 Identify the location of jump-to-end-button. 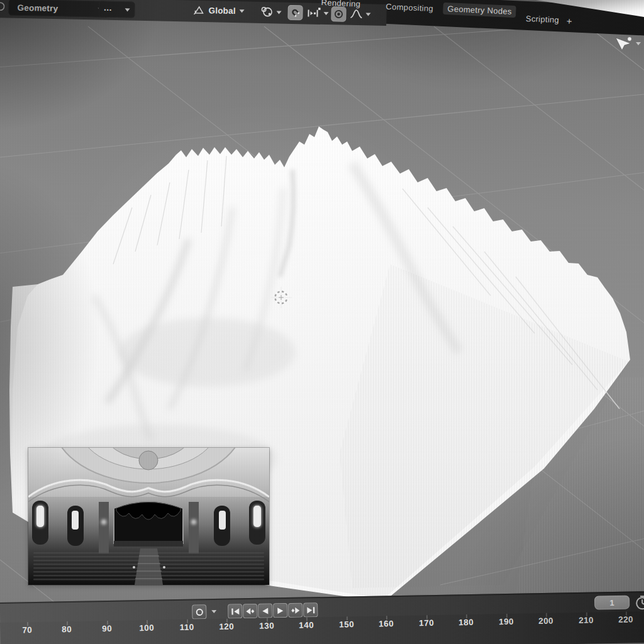
(311, 610).